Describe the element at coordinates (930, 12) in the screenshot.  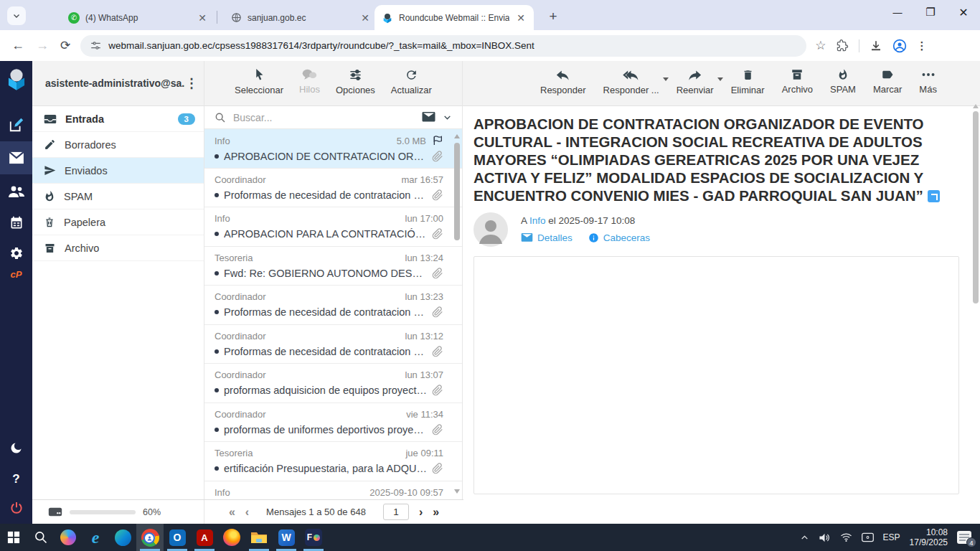
I see `window-restore-button: ❐` at that location.